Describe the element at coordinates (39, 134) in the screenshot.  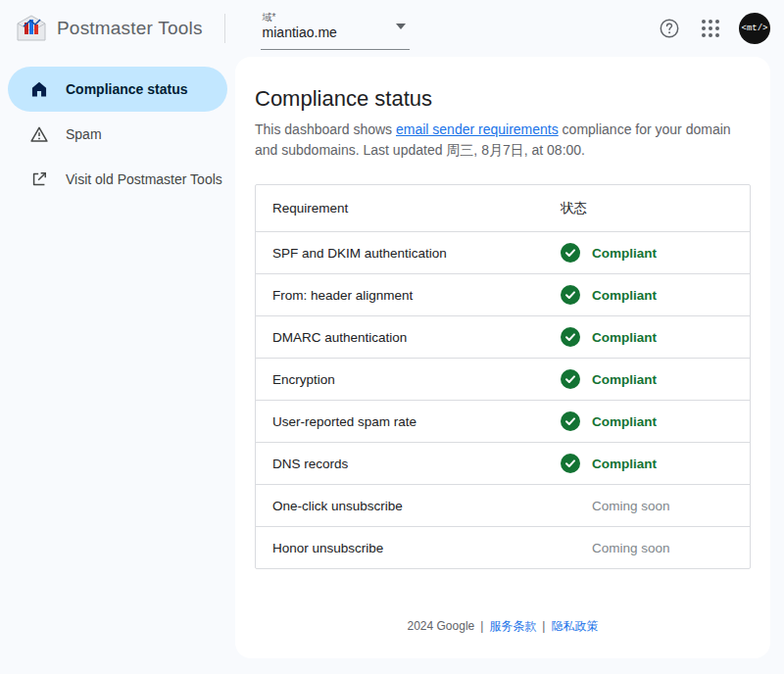
I see `warning-icon` at that location.